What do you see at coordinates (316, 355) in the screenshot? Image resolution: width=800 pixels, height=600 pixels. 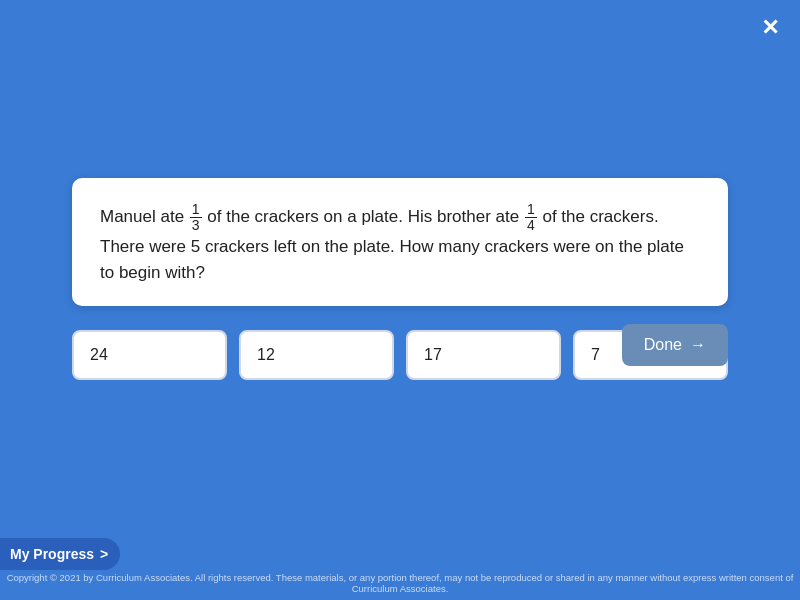 I see `choice-button-1: 12` at bounding box center [316, 355].